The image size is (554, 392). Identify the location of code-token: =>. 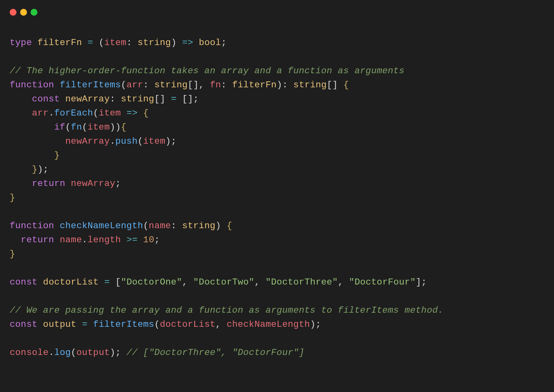
(132, 113).